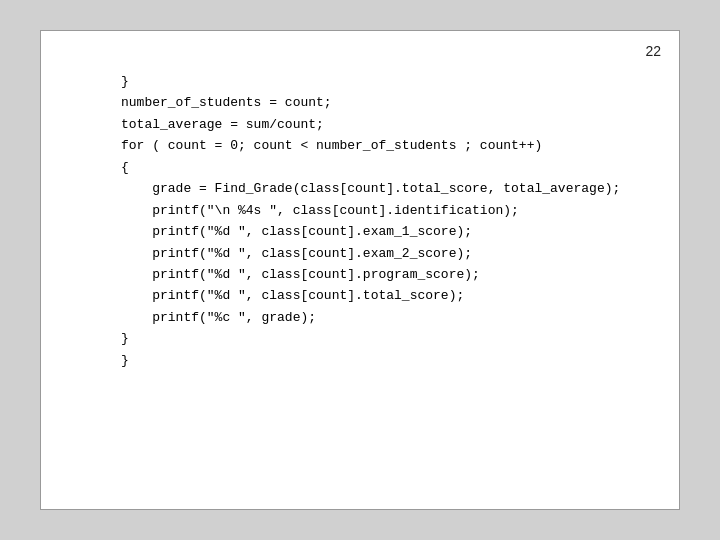  Describe the element at coordinates (375, 254) in the screenshot. I see `code-line: printf("%d ", class[count].exam_2_score)…` at that location.